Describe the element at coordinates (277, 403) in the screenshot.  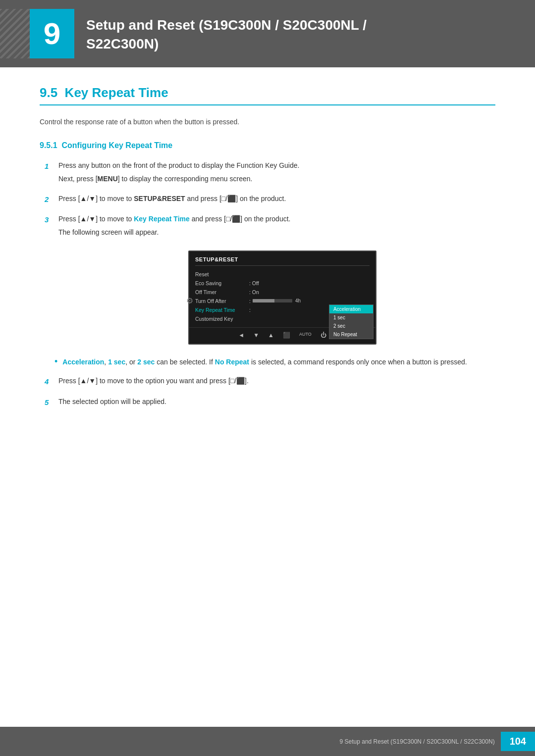
I see `step-5-content: The selected option will be applied.` at that location.